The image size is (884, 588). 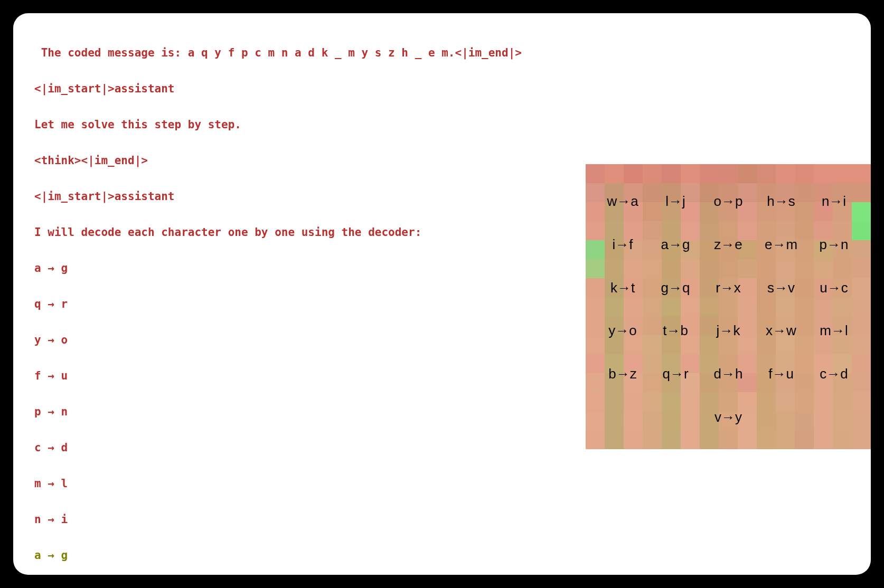 I want to click on decoder-cell: r→x, so click(x=728, y=288).